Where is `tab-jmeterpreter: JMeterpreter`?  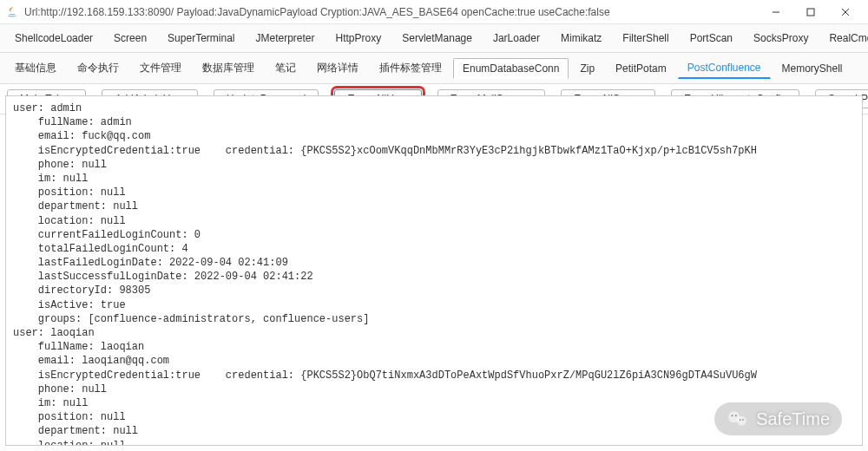 tab-jmeterpreter: JMeterpreter is located at coordinates (285, 38).